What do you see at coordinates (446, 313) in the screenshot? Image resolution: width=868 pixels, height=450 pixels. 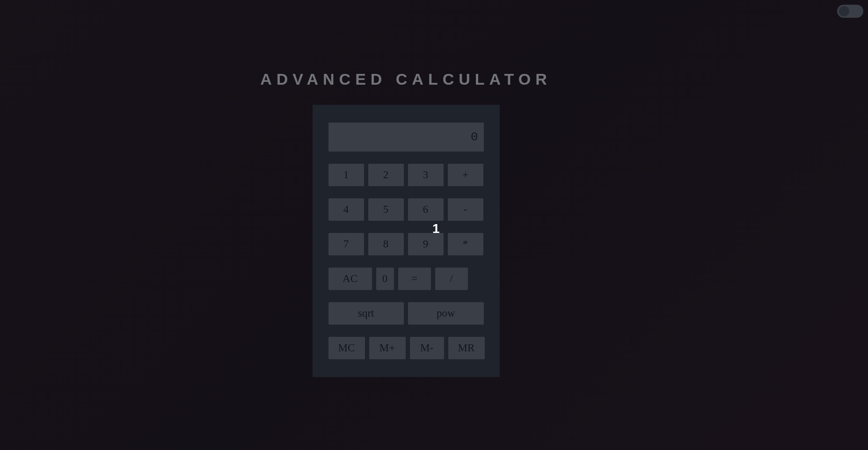 I see `pow-button: pow` at bounding box center [446, 313].